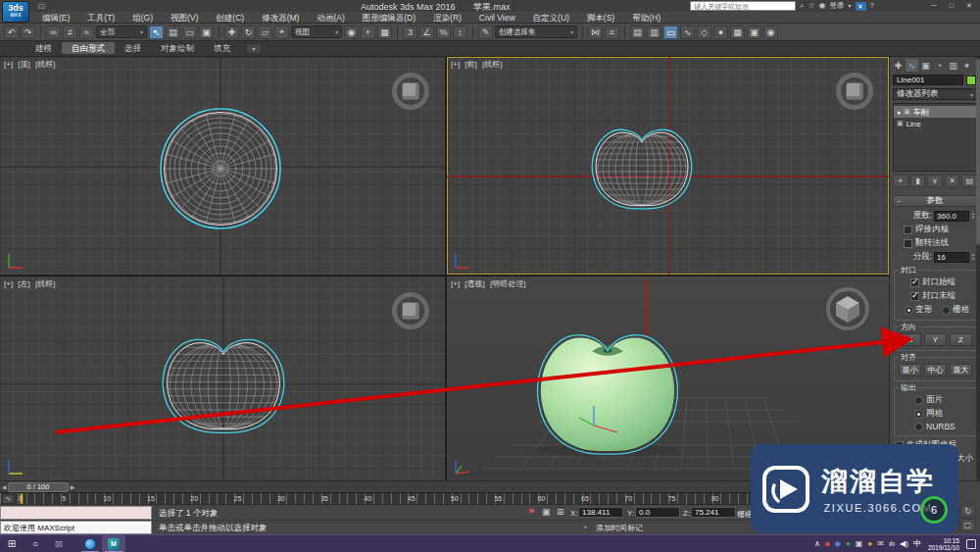  Describe the element at coordinates (249, 32) in the screenshot. I see `select-and-rotate-icon: ↻` at that location.